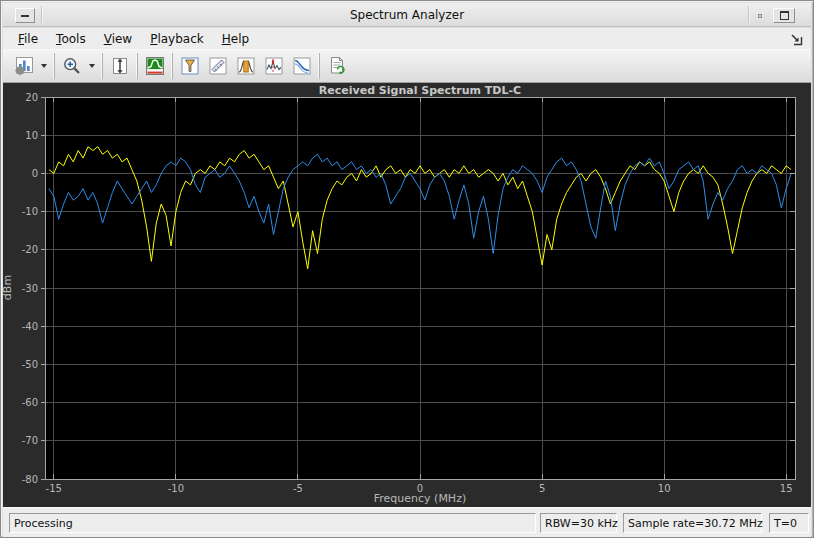  I want to click on toolbar, so click(407, 66).